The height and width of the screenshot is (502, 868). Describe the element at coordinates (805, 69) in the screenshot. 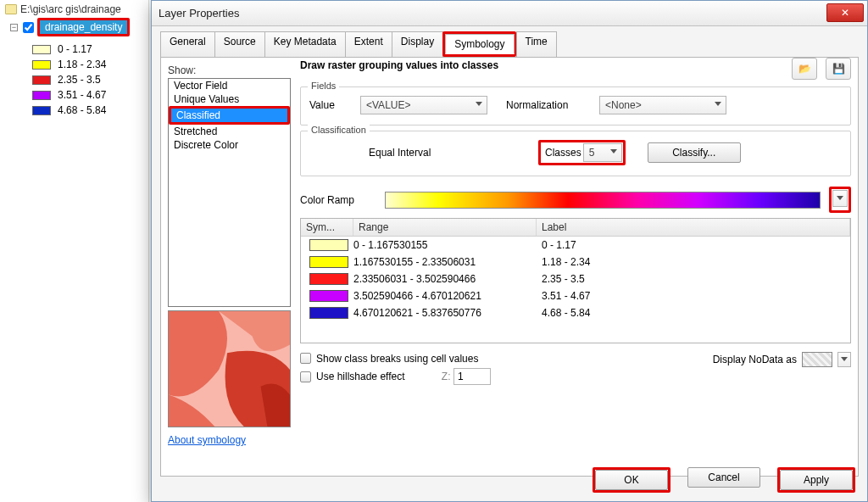

I see `open-folder-icon: 📂` at that location.